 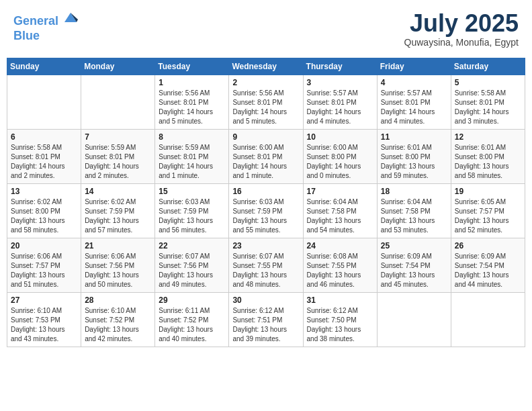 I want to click on calendar-cell: 31Sunrise: 6:12 AM Sunset: 7:50 PM Dayli…, so click(x=340, y=320).